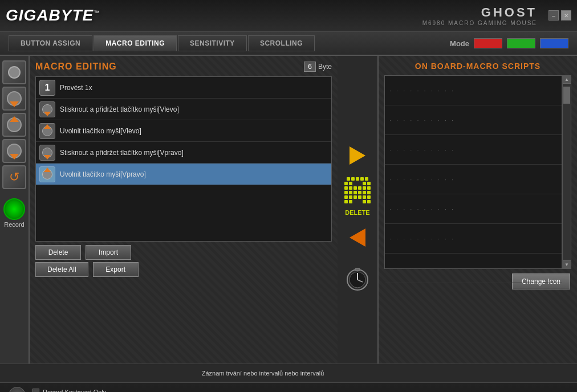 This screenshot has height=392, width=577. Describe the element at coordinates (473, 268) in the screenshot. I see `script-item-7: · · · · · · · · · ·` at that location.